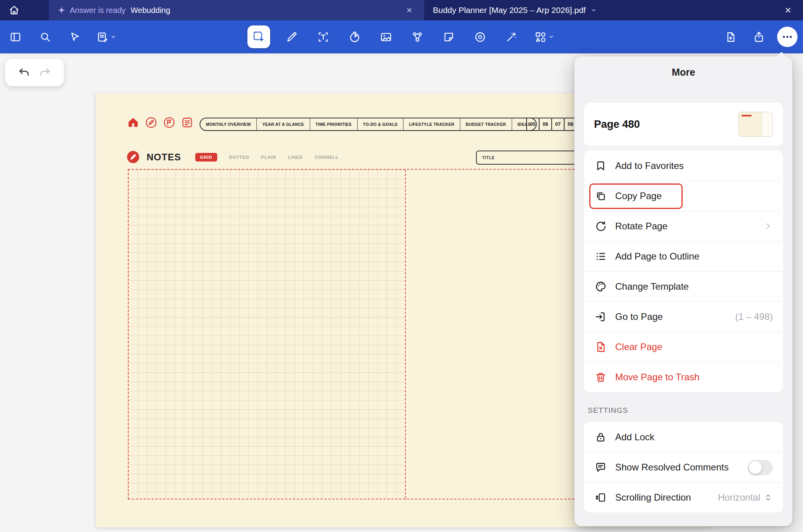  Describe the element at coordinates (768, 498) in the screenshot. I see `chevron-up-down-icon` at that location.